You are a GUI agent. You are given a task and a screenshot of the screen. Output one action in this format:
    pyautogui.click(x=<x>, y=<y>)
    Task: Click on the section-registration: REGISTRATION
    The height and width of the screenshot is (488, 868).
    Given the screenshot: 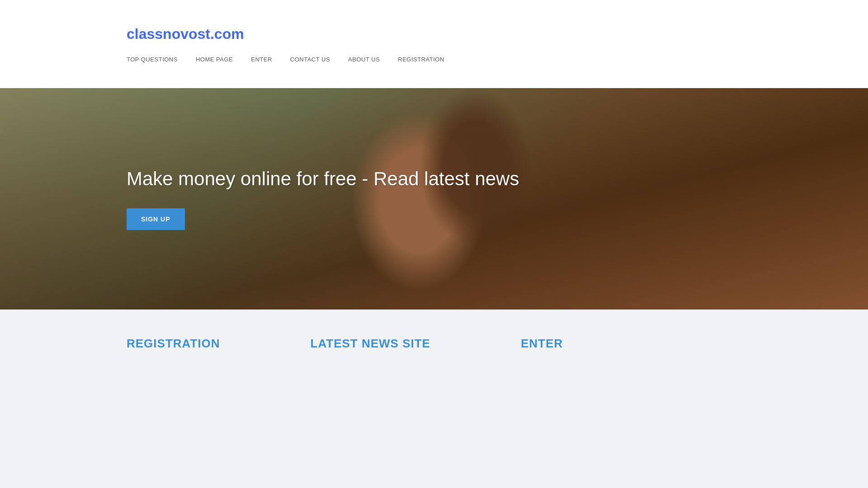 What is the action you would take?
    pyautogui.click(x=174, y=343)
    